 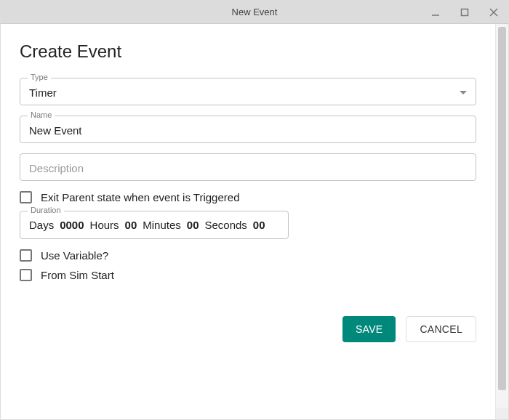 I want to click on window-title: New Event, so click(x=254, y=12).